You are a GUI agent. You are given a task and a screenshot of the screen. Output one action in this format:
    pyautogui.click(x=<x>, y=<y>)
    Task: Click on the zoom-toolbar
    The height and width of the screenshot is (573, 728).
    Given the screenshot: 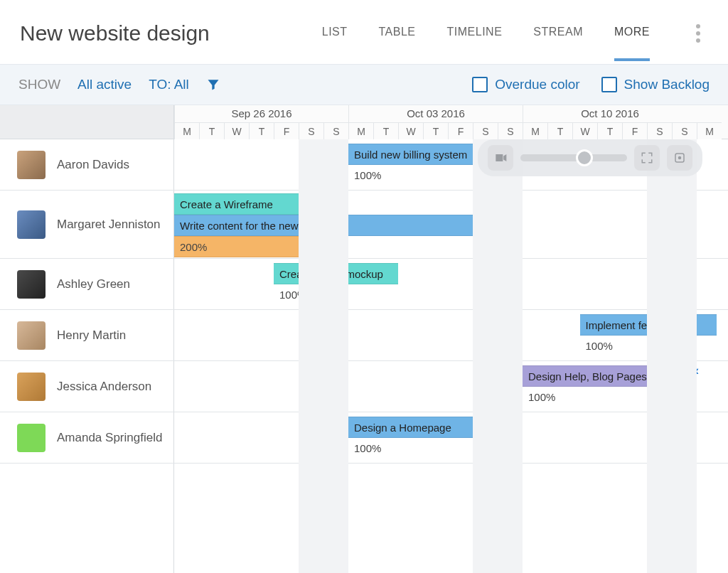 What is the action you would take?
    pyautogui.click(x=590, y=158)
    